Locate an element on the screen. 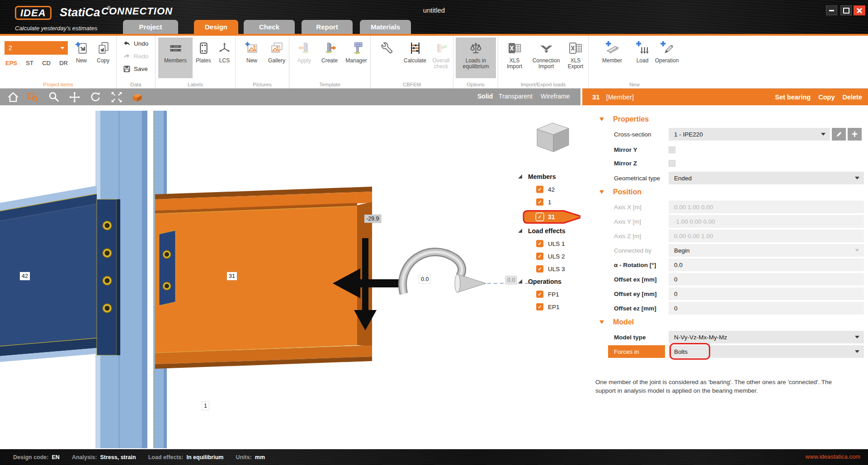 The width and height of the screenshot is (868, 465). save-button: Save is located at coordinates (136, 69).